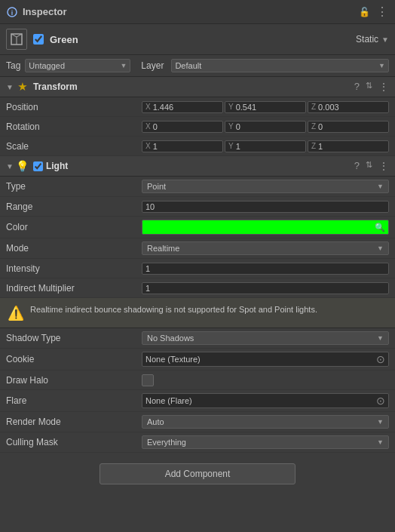 Image resolution: width=395 pixels, height=532 pixels. What do you see at coordinates (364, 12) in the screenshot?
I see `lock-icon: 🔓` at bounding box center [364, 12].